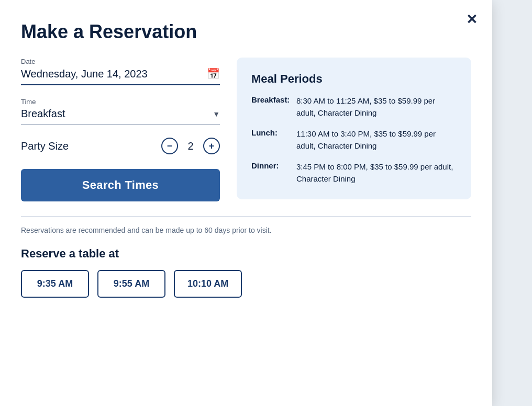  What do you see at coordinates (354, 107) in the screenshot?
I see `meal-row-breakfast: Breakfast: 8:30 AM to 11:25 AM, $35 to $…` at bounding box center [354, 107].